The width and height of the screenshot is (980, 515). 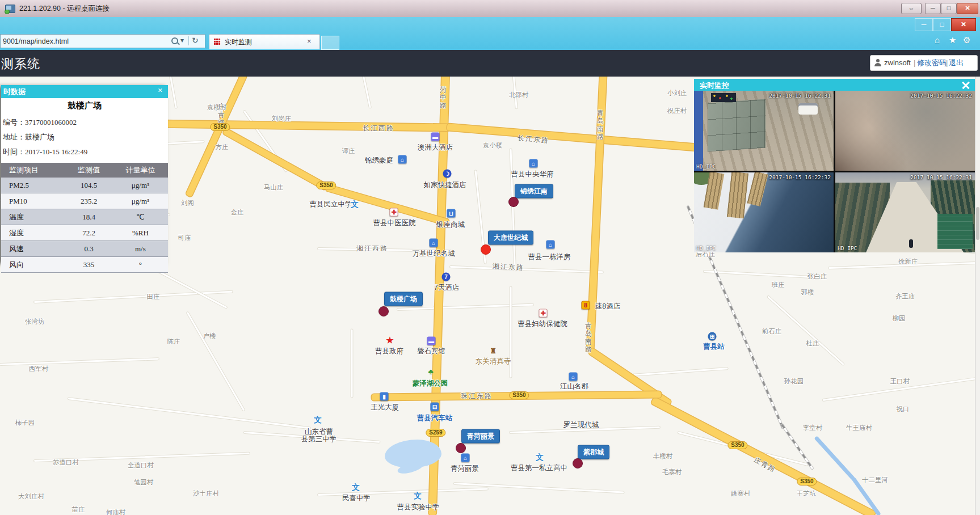 I want to click on road-name-label: 珠江东路, so click(x=477, y=396).